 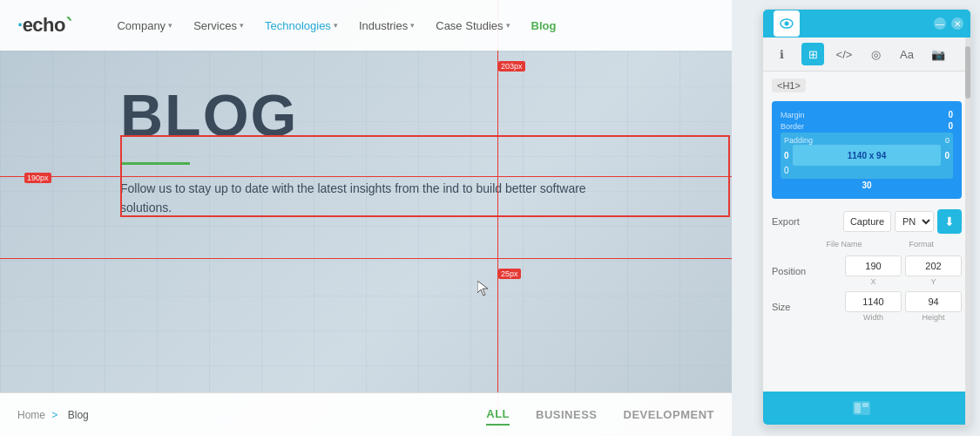 I want to click on bottom-nav: Home > Blog ALL BUSINESS DEVELOPMENT, so click(x=366, y=414).